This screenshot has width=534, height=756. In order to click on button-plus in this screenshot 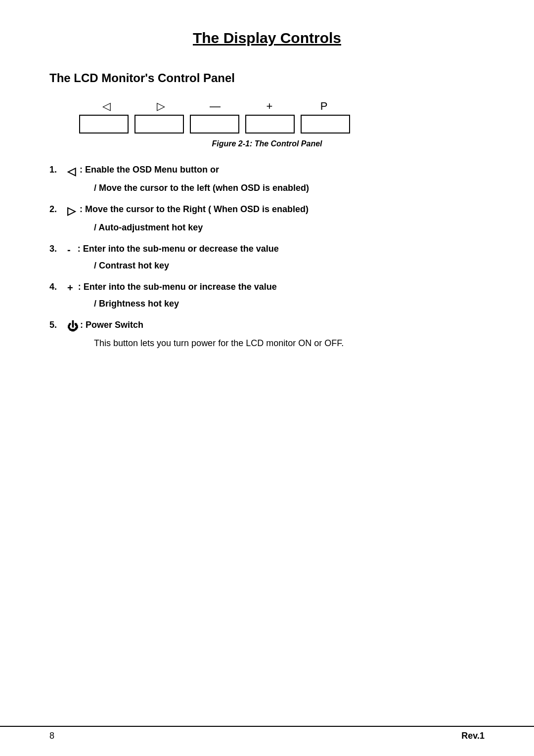, I will do `click(270, 124)`.